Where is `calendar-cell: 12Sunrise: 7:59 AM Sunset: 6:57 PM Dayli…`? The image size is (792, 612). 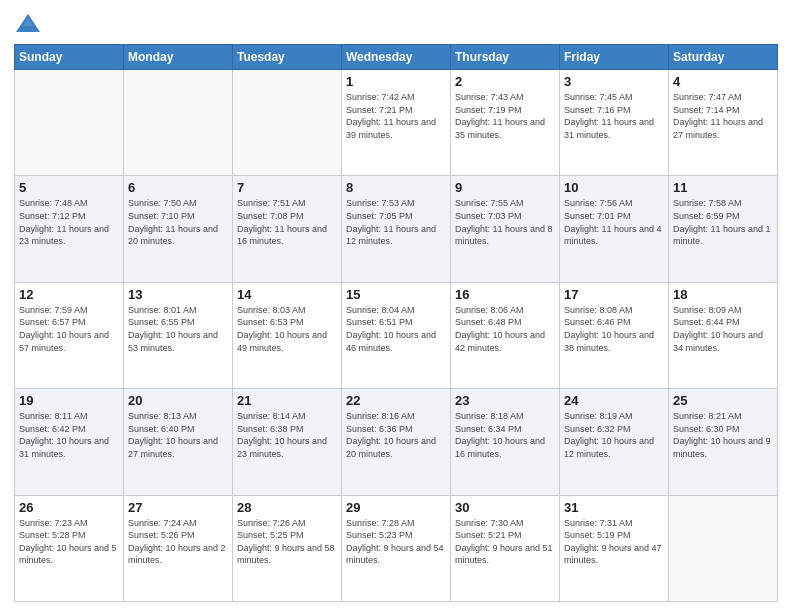 calendar-cell: 12Sunrise: 7:59 AM Sunset: 6:57 PM Dayli… is located at coordinates (70, 335).